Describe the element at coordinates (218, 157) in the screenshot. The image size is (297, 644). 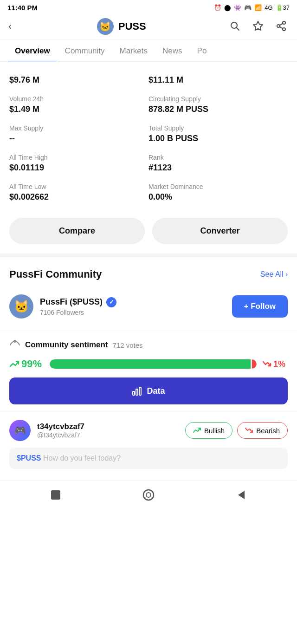
I see `stat-label-rank: Rank` at that location.